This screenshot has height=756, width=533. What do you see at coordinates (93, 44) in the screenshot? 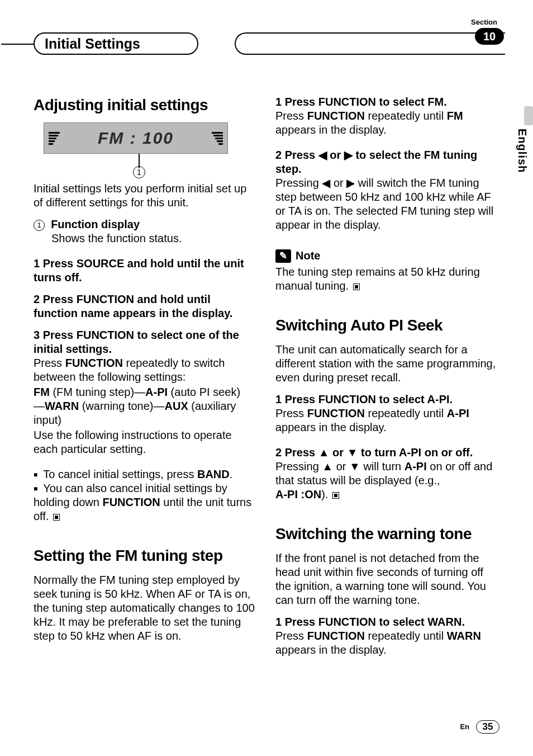
I see `section-title: Initial Settings` at bounding box center [93, 44].